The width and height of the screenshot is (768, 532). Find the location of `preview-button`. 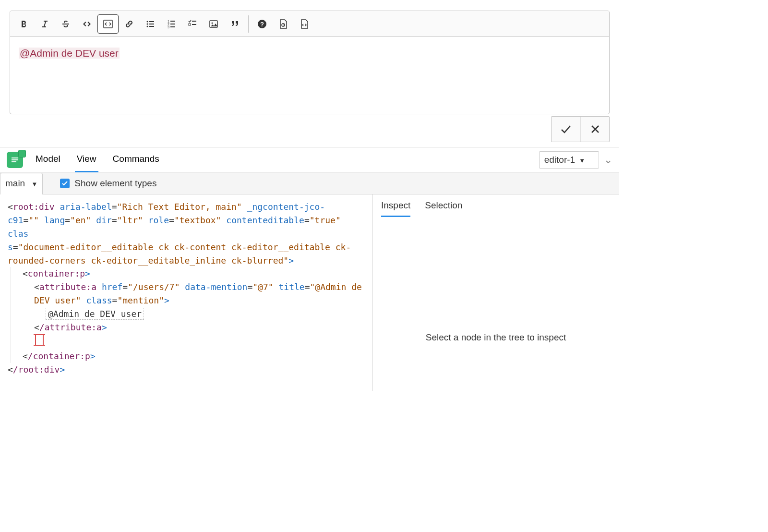

preview-button is located at coordinates (283, 24).